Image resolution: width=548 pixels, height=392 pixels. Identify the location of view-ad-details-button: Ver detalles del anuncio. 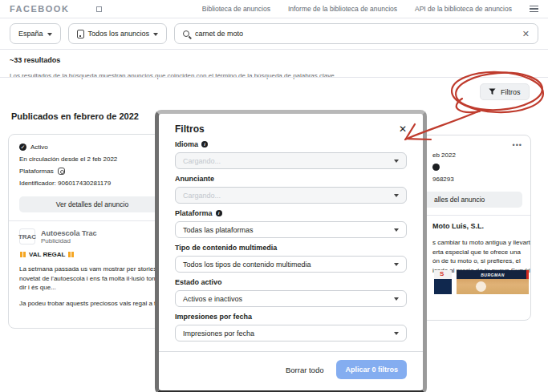
(92, 204).